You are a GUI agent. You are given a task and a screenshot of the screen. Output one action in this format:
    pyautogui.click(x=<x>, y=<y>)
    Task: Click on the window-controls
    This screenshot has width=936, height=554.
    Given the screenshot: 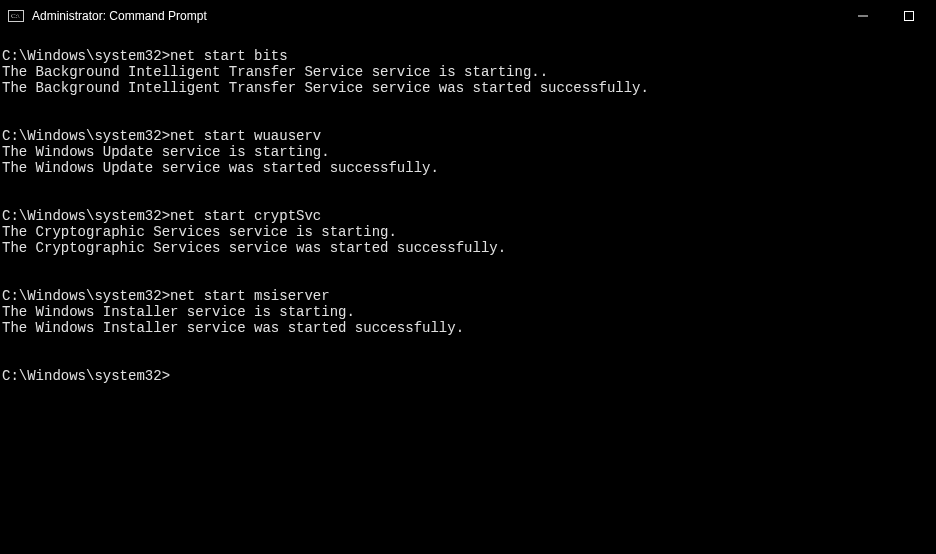 What is the action you would take?
    pyautogui.click(x=886, y=16)
    